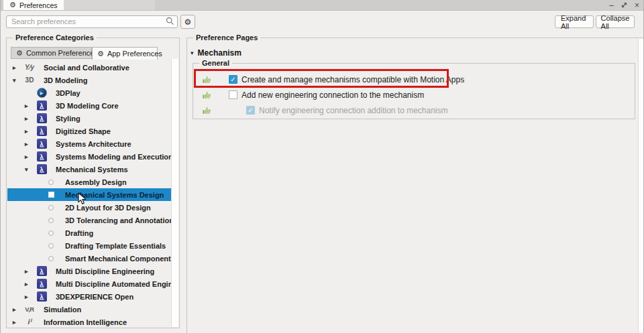 The height and width of the screenshot is (333, 644). I want to click on tree-item: Drafting, so click(90, 233).